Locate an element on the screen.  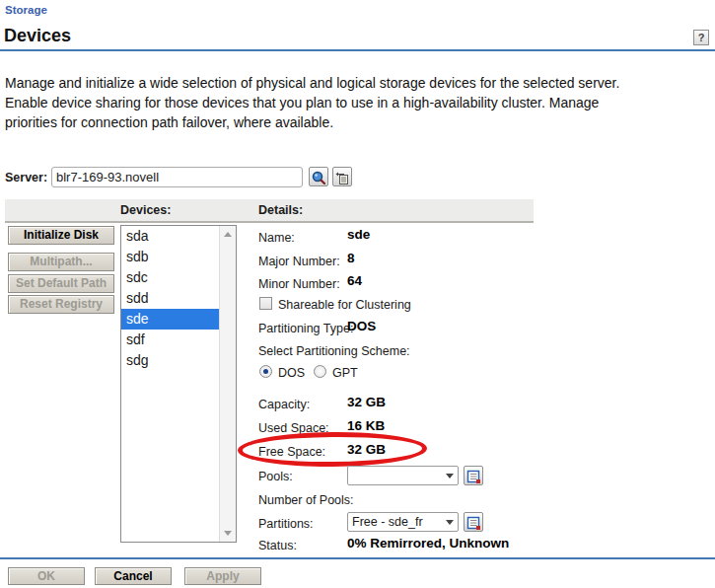
page-title: Devices is located at coordinates (37, 36).